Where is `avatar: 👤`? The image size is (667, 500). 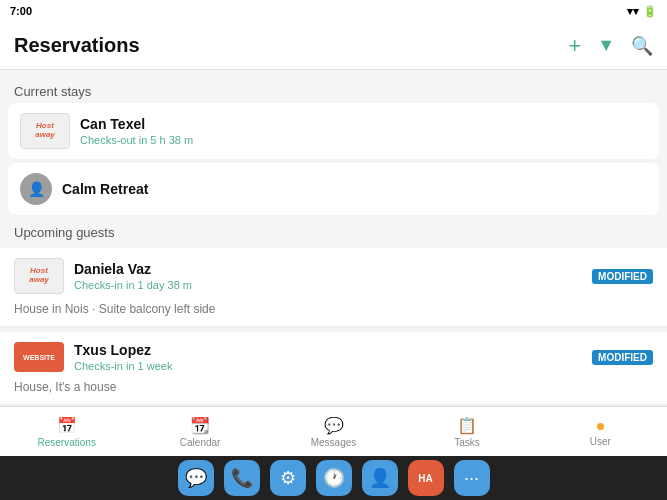 avatar: 👤 is located at coordinates (36, 189).